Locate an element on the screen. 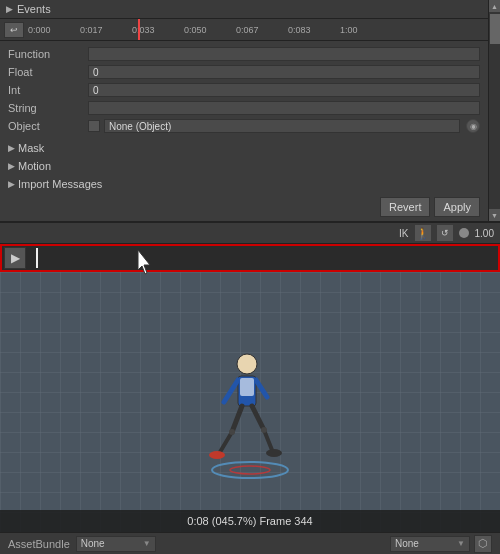  function-value is located at coordinates (284, 54).